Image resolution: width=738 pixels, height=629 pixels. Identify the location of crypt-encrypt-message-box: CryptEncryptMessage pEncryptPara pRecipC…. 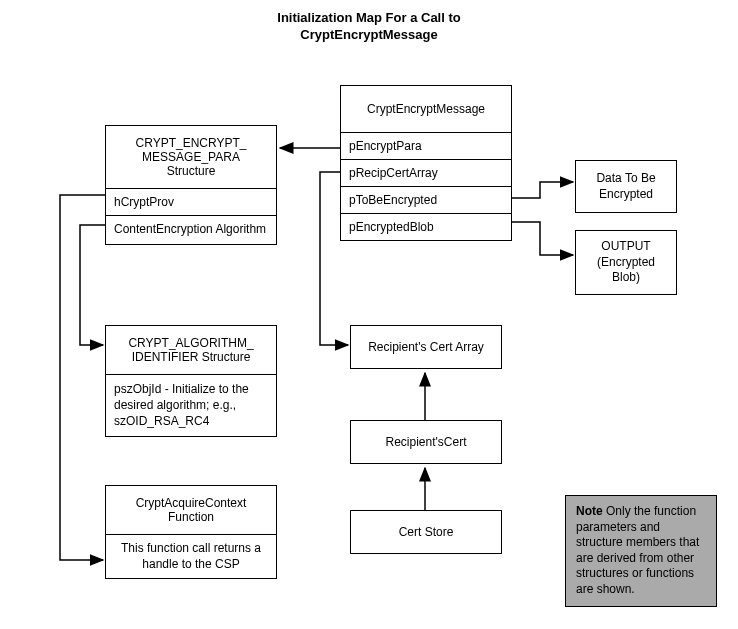
(426, 163).